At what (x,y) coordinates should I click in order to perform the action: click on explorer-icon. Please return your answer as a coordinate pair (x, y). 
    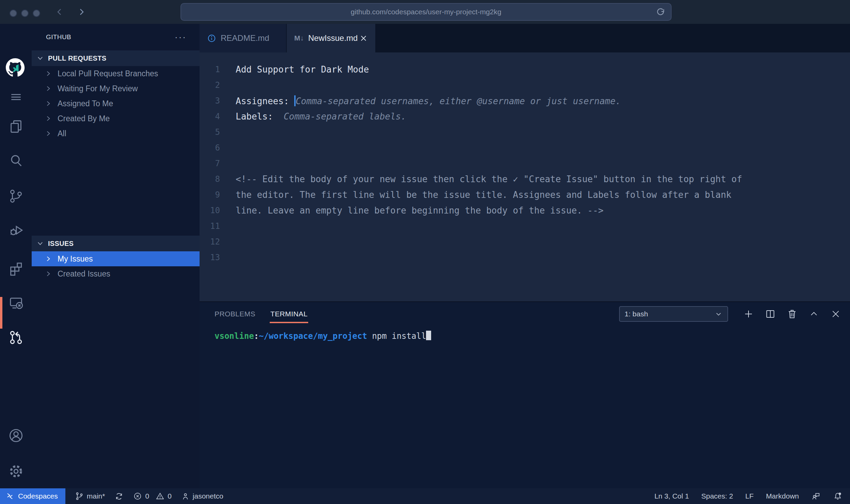
    Looking at the image, I should click on (16, 126).